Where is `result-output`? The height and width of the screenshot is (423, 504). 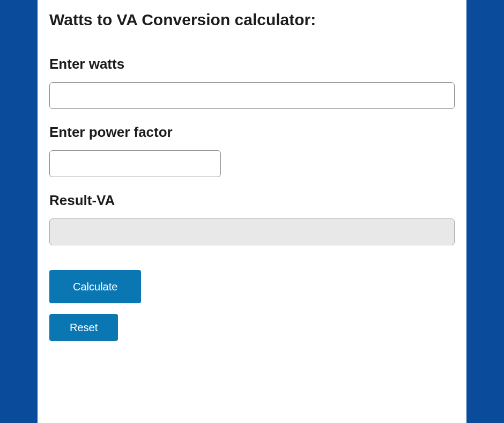
result-output is located at coordinates (252, 232).